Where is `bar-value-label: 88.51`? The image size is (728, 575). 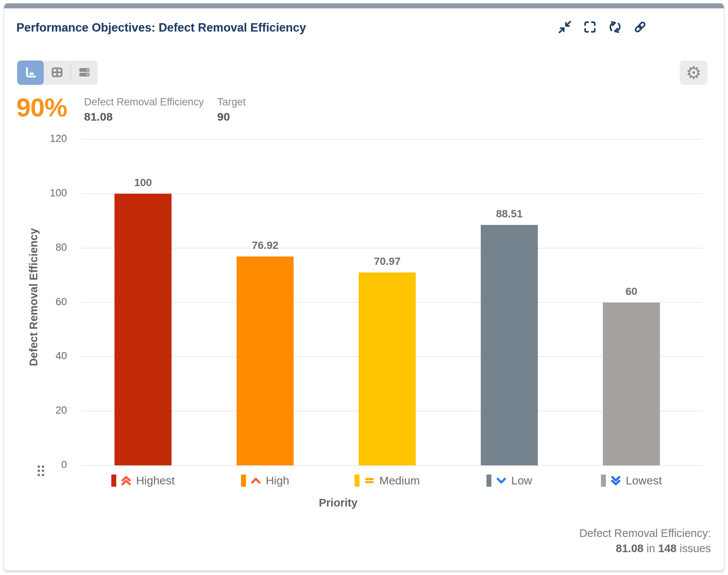
bar-value-label: 88.51 is located at coordinates (509, 214).